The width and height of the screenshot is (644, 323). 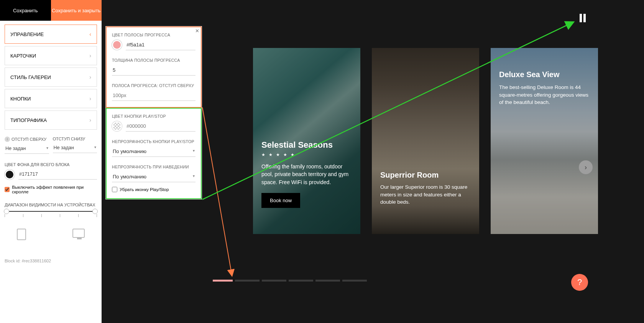 What do you see at coordinates (154, 116) in the screenshot?
I see `play-color-label: ЦВЕТ КНОПКИ PLAY/STOP` at bounding box center [154, 116].